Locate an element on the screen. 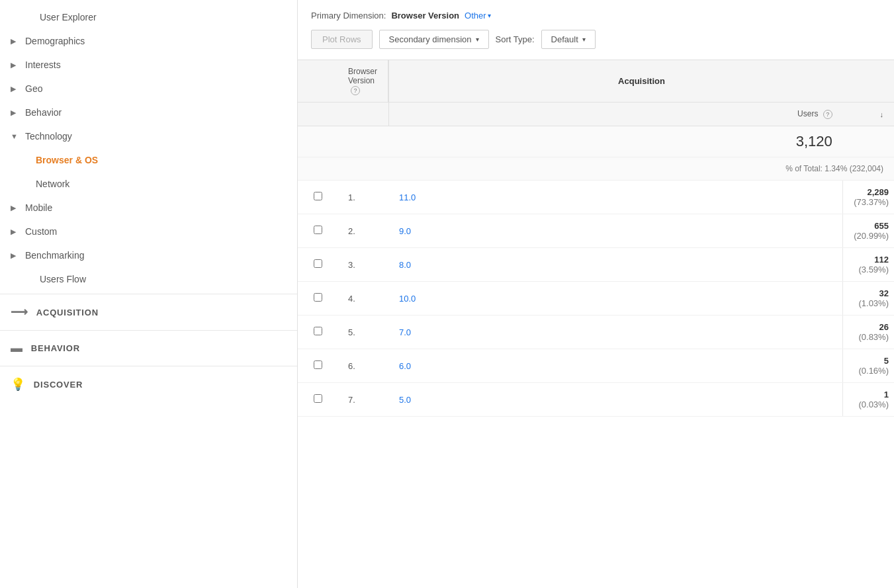 The width and height of the screenshot is (894, 588). behavior-icon: ▬ is located at coordinates (17, 348).